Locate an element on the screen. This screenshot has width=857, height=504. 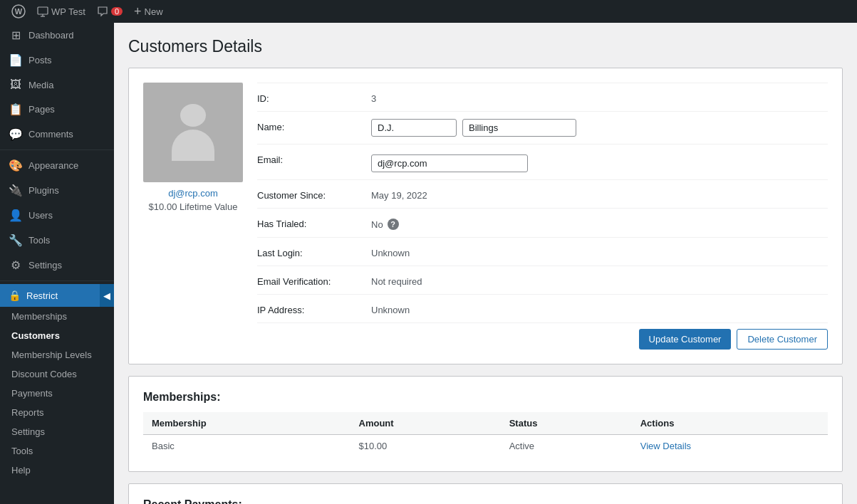
detail-row-name: Name: is located at coordinates (543, 128).